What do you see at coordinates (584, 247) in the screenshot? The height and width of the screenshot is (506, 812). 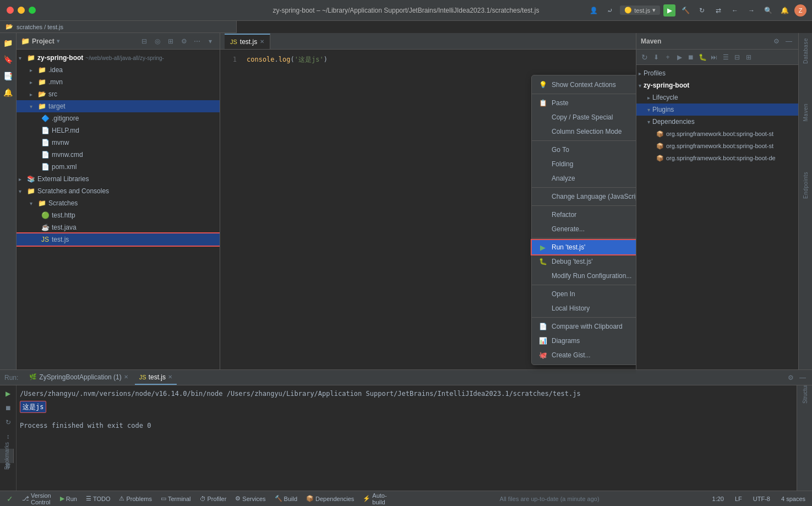 I see `menu-item-run-js: ▶ Run 'test.js' ^⇧R` at bounding box center [584, 247].